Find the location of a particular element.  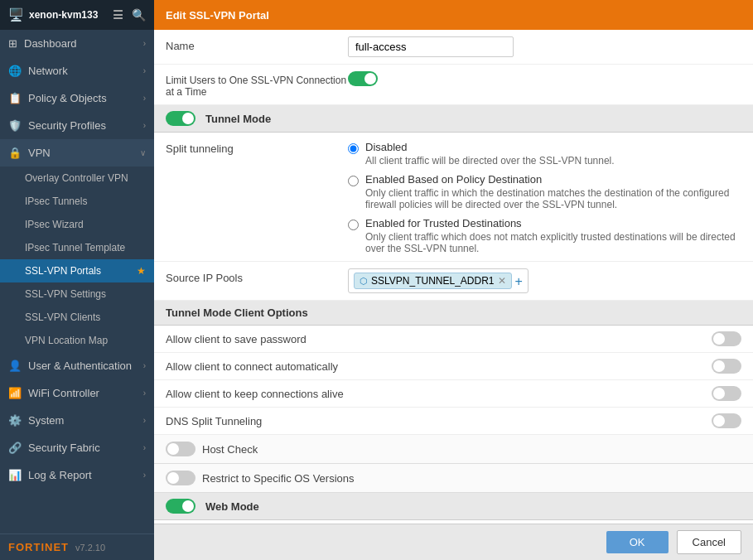

host-check-toggle is located at coordinates (181, 449).